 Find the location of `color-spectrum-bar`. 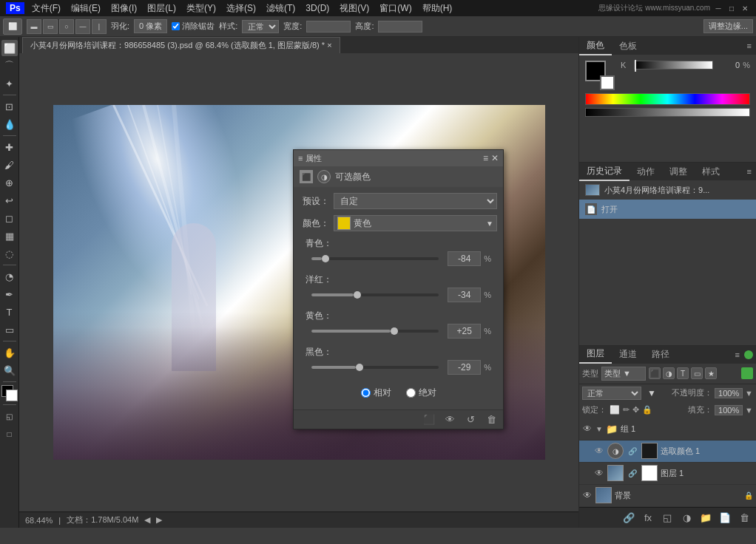

color-spectrum-bar is located at coordinates (667, 99).